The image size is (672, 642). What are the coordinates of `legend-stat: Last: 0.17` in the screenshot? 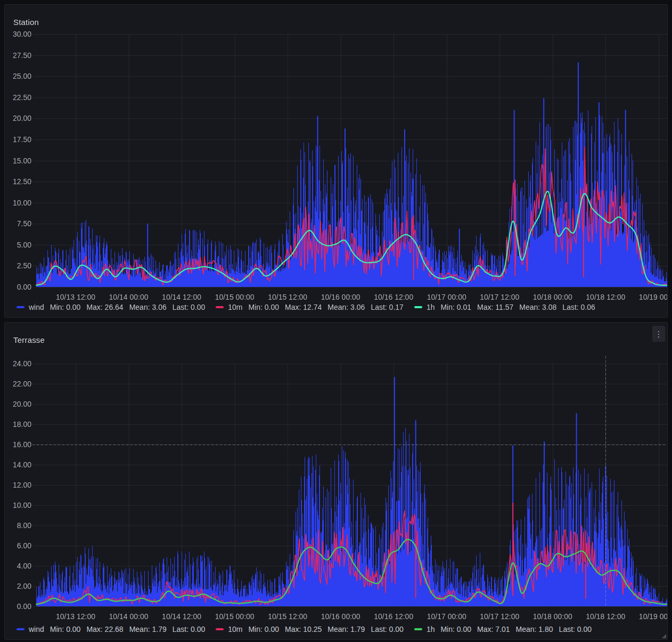 It's located at (387, 307).